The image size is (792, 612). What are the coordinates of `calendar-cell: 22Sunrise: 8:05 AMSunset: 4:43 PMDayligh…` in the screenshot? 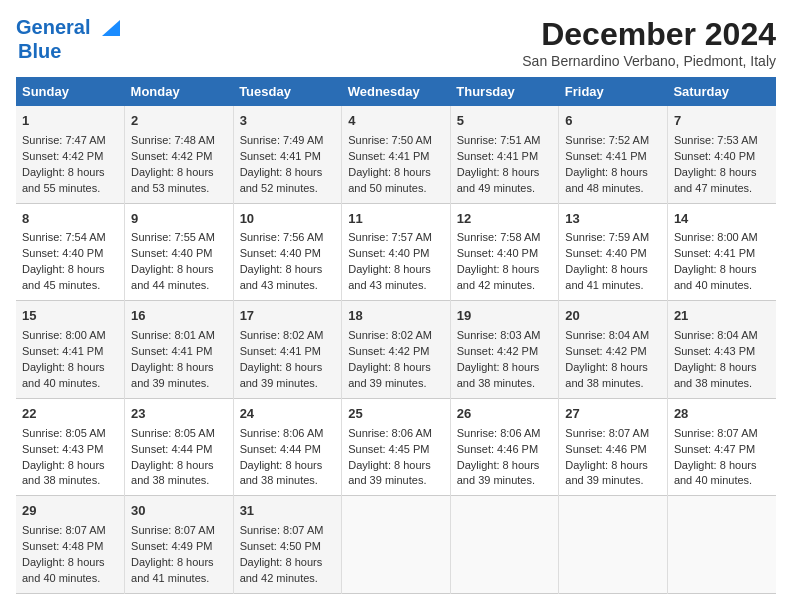 It's located at (70, 447).